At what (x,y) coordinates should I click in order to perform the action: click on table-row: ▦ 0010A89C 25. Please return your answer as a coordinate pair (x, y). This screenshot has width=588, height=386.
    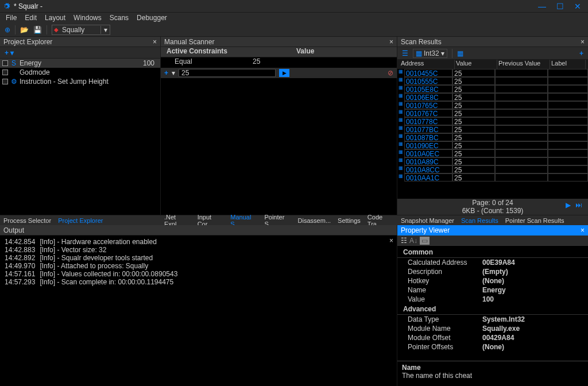
    Looking at the image, I should click on (493, 161).